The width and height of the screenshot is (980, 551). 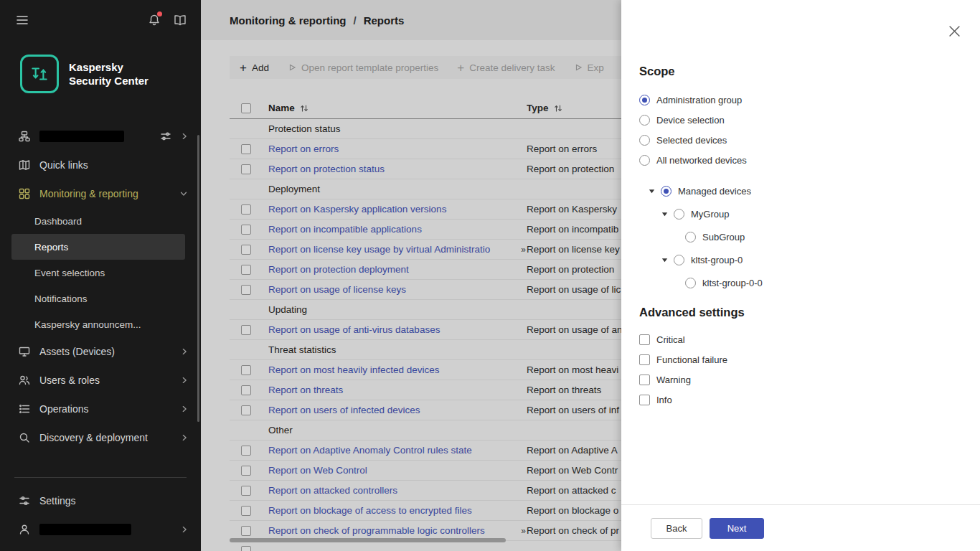 What do you see at coordinates (100, 438) in the screenshot?
I see `sidebar-item-discovery-deployment: Discovery & deployment` at bounding box center [100, 438].